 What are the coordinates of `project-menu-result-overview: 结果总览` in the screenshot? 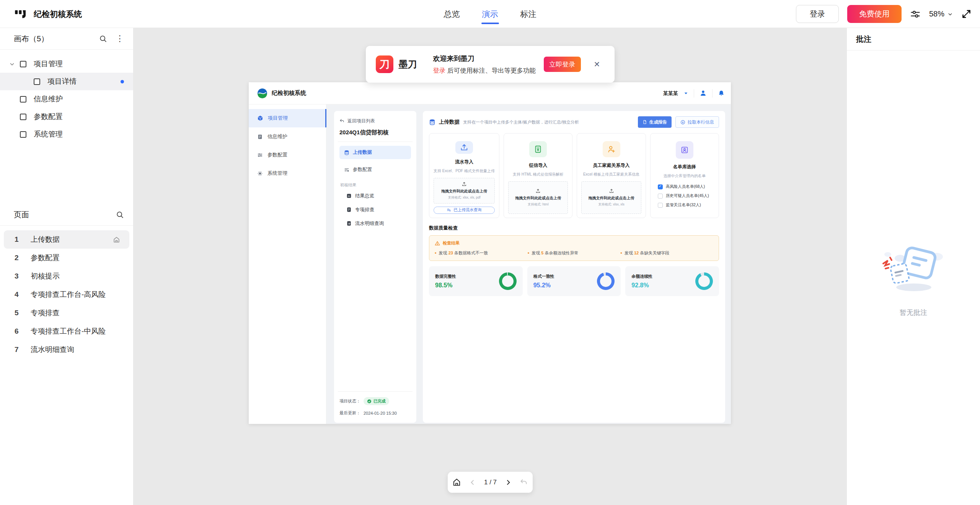 It's located at (375, 196).